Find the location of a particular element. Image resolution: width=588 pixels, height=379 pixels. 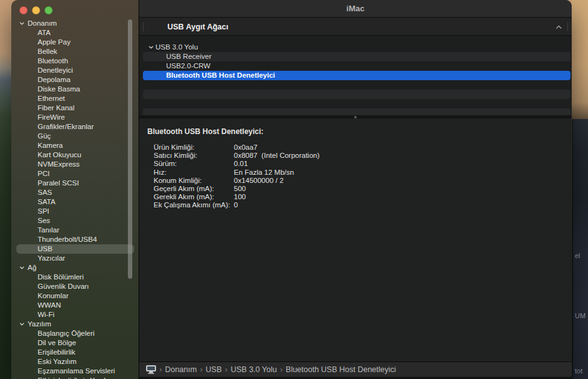

sidebar-item-bellek: Bellek is located at coordinates (75, 51).